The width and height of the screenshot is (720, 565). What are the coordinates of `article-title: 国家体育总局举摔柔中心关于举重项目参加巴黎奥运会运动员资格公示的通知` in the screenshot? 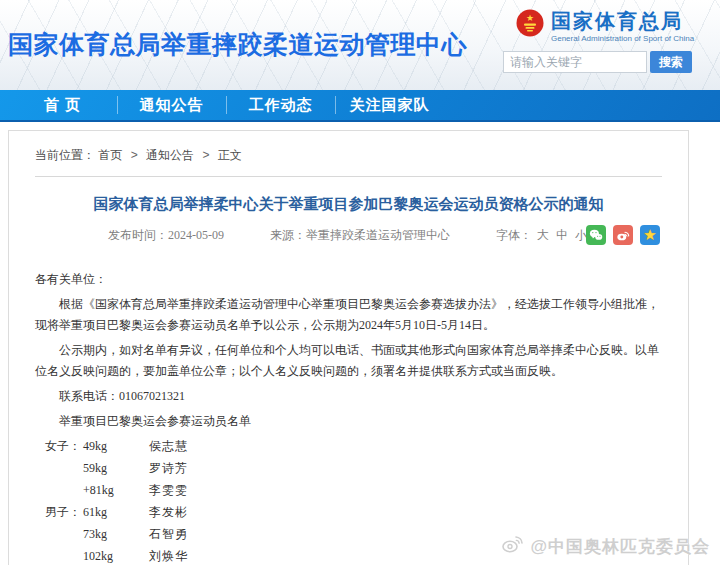 It's located at (348, 204).